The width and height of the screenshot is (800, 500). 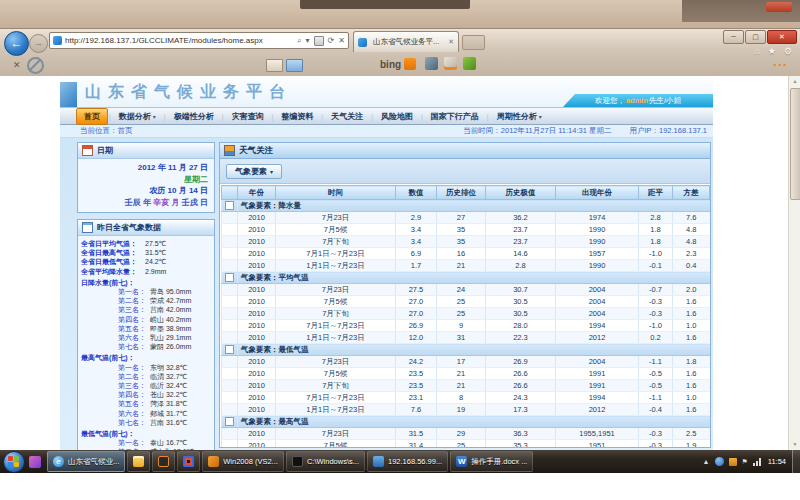 I want to click on scrollbar: ▲ ▼, so click(x=794, y=263).